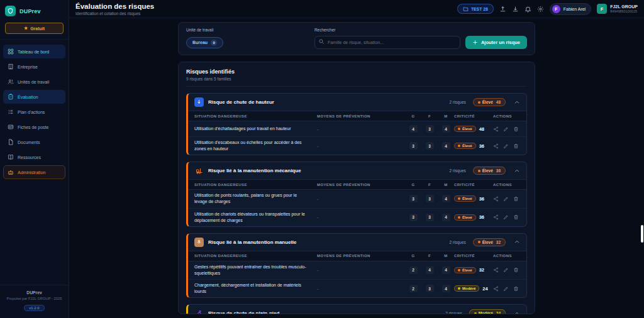 This screenshot has width=644, height=318. I want to click on search-label: Rechercher, so click(387, 30).